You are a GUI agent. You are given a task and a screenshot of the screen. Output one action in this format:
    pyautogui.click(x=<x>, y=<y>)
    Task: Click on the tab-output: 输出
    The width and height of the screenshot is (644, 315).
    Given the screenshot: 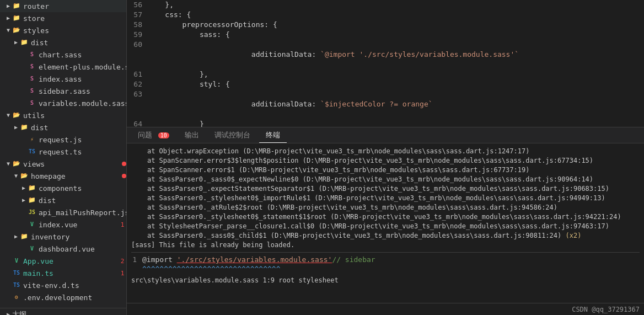 What is the action you would take?
    pyautogui.click(x=192, y=136)
    